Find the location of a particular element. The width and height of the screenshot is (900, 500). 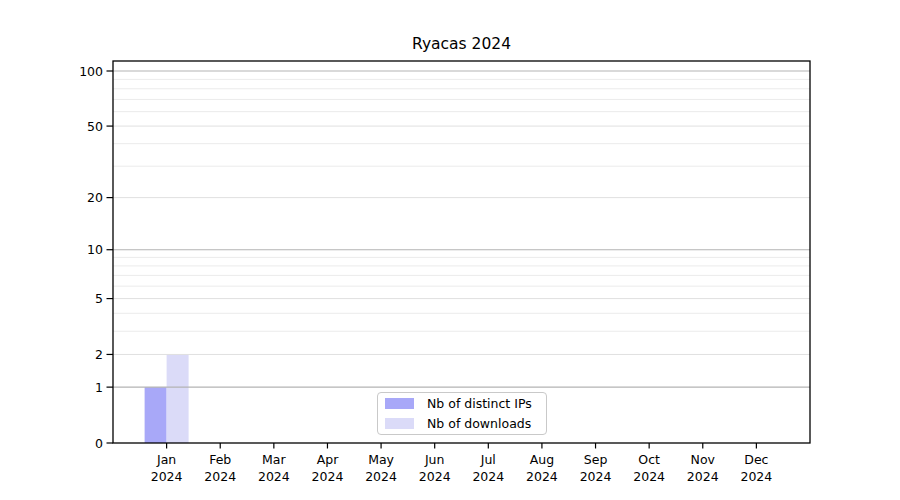

bar-distinct-ips-jan is located at coordinates (156, 415).